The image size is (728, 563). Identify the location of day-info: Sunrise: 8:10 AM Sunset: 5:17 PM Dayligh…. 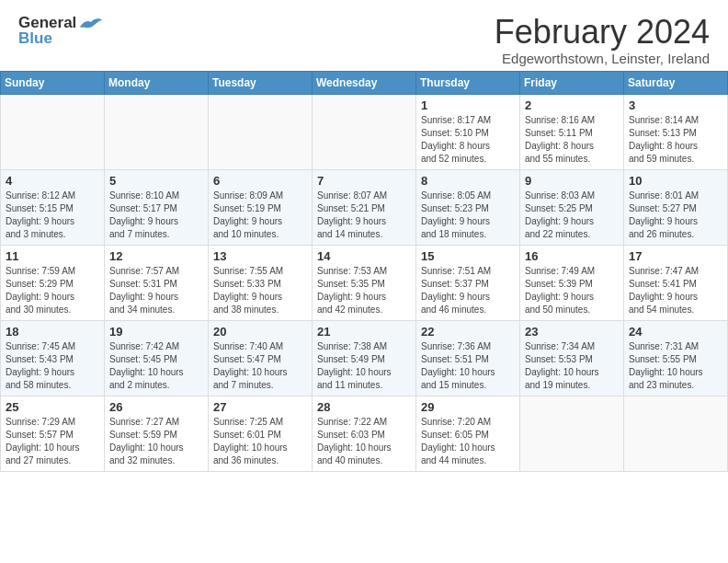
(156, 215).